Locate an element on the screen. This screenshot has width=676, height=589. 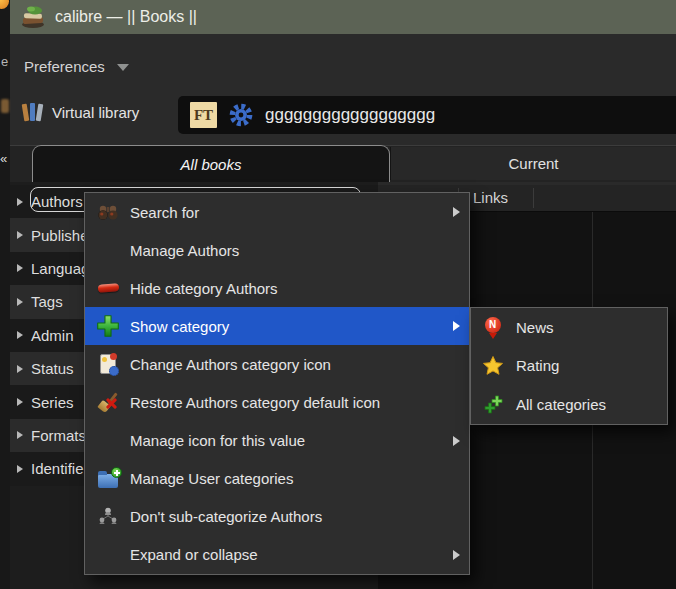
ft-badge: FT is located at coordinates (204, 115).